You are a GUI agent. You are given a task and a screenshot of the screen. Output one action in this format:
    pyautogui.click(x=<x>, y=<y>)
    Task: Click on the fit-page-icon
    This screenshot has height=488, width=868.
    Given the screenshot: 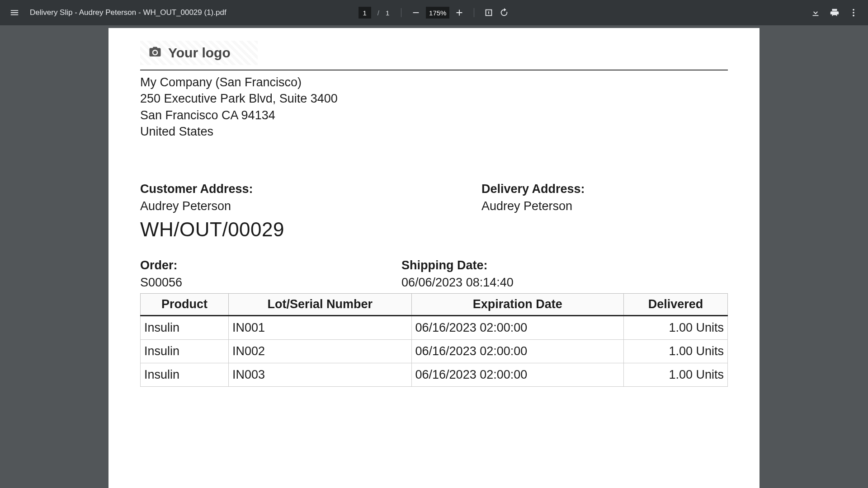 What is the action you would take?
    pyautogui.click(x=489, y=13)
    